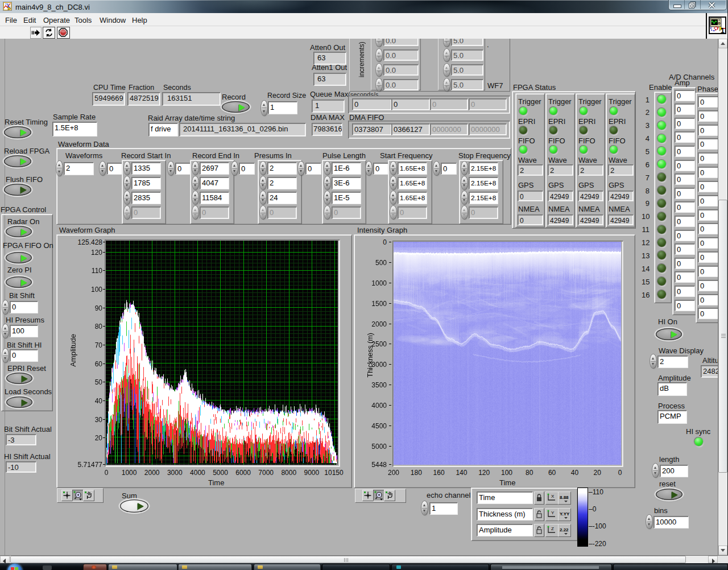  I want to click on svg-text: Y.YY, so click(565, 514).